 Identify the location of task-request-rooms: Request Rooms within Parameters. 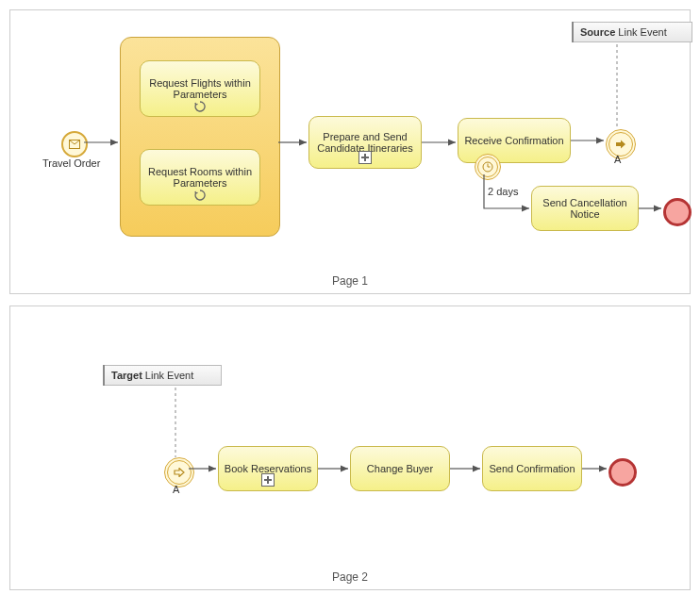
(200, 177).